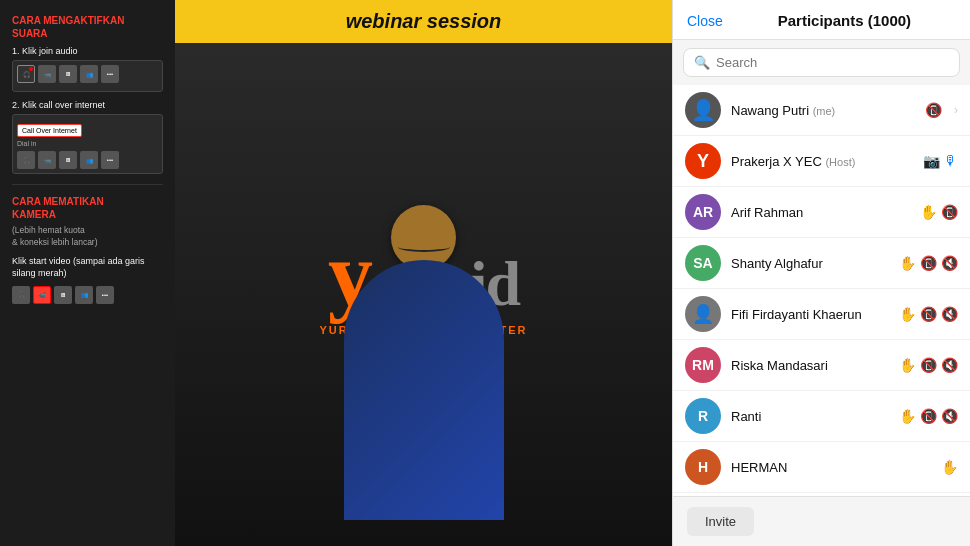 This screenshot has width=970, height=546. Describe the element at coordinates (110, 160) in the screenshot. I see `more2-mini-btn: •••` at that location.